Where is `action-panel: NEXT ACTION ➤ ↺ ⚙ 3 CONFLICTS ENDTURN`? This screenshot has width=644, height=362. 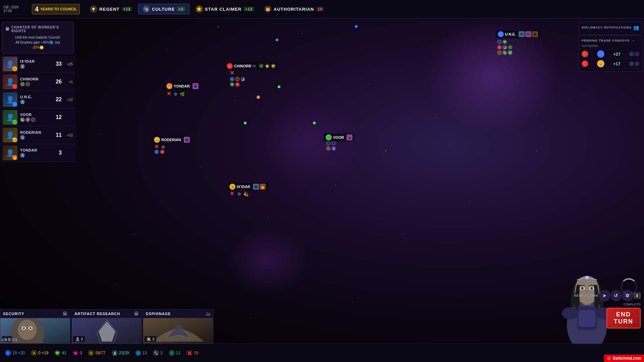
action-panel: NEXT ACTION ➤ ↺ ⚙ 3 CONFLICTS ENDTURN is located at coordinates (607, 309).